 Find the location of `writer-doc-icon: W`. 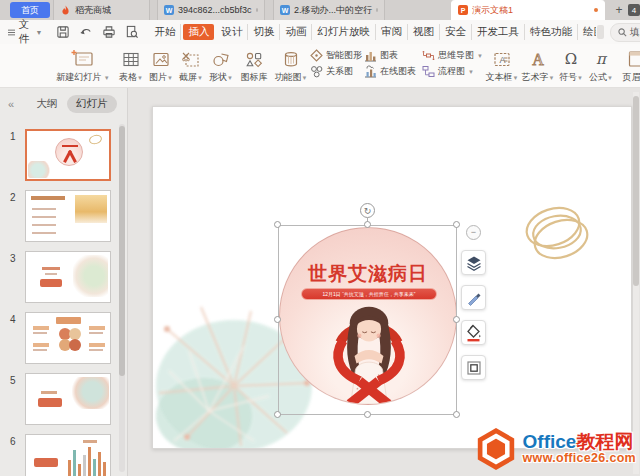

writer-doc-icon: W is located at coordinates (285, 10).